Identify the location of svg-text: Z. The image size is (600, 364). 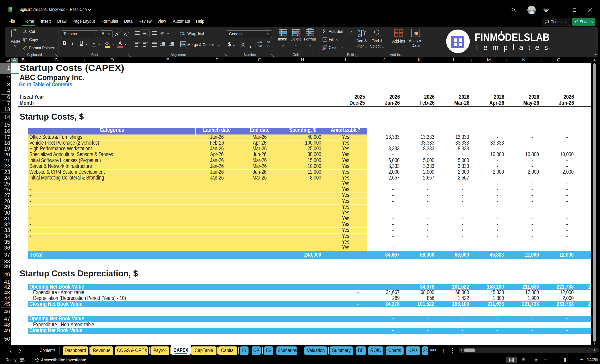
(359, 36).